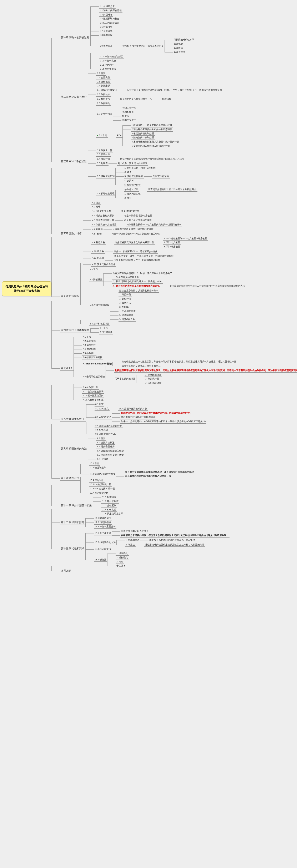 The width and height of the screenshot is (297, 868). I want to click on node-label: 7.8 全局零假设的检验, so click(94, 377).